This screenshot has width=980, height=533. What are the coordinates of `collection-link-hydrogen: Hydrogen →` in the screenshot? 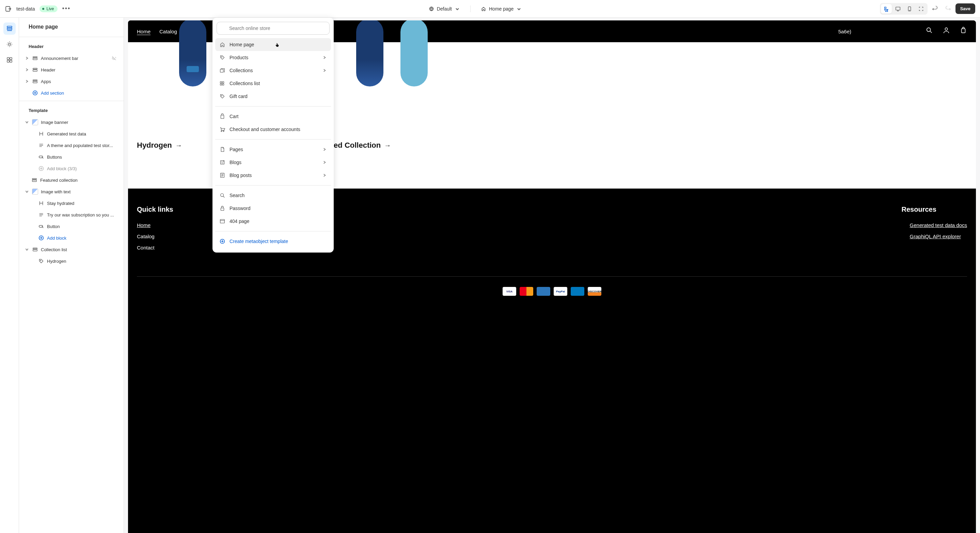 It's located at (160, 145).